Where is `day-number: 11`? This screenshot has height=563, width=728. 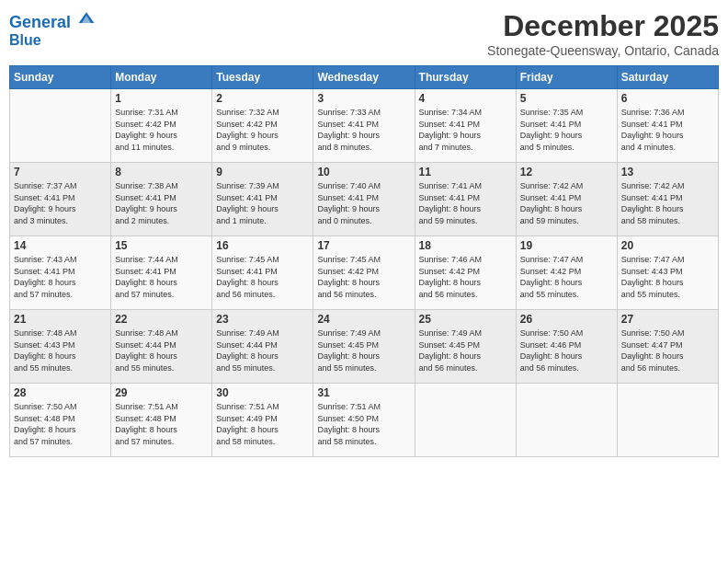
day-number: 11 is located at coordinates (465, 172).